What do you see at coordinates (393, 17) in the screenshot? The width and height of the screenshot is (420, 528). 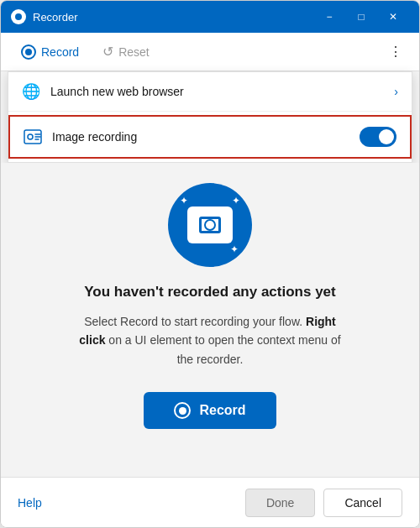 I see `close-button: ✕` at bounding box center [393, 17].